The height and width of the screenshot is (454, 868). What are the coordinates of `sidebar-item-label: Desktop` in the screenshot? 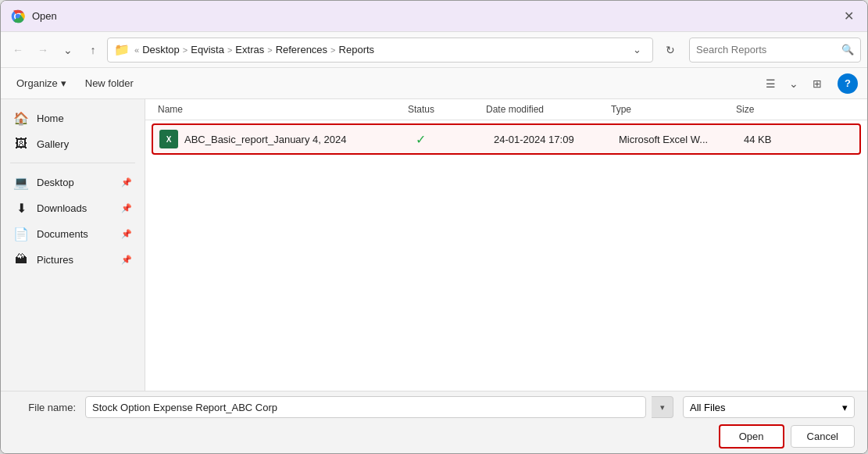 It's located at (55, 183).